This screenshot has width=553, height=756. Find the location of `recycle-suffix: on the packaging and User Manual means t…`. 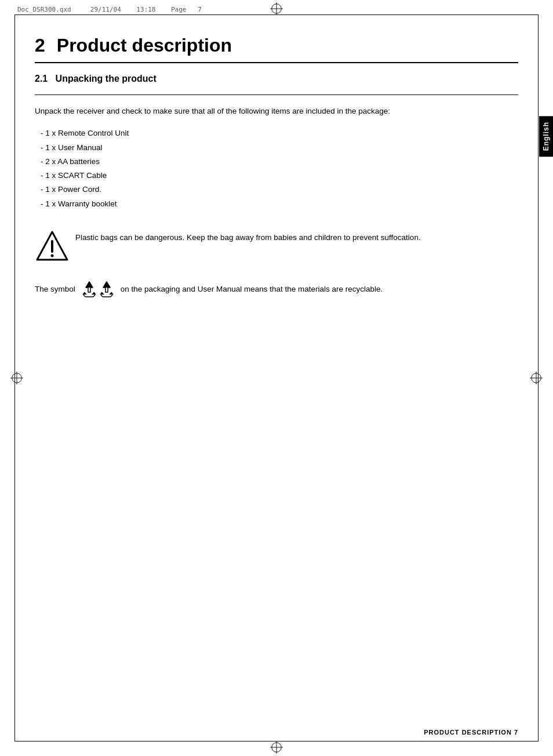

recycle-suffix: on the packaging and User Manual means t… is located at coordinates (252, 289).